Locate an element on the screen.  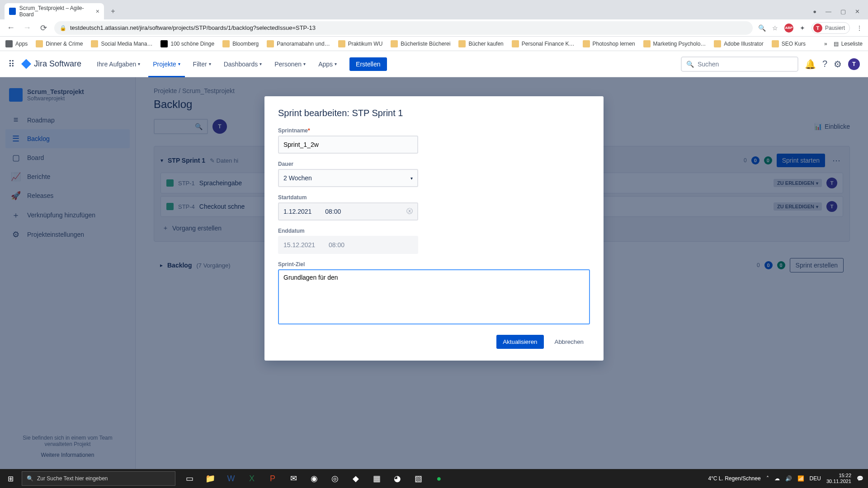
task-view-icon: ▭ is located at coordinates (189, 479).